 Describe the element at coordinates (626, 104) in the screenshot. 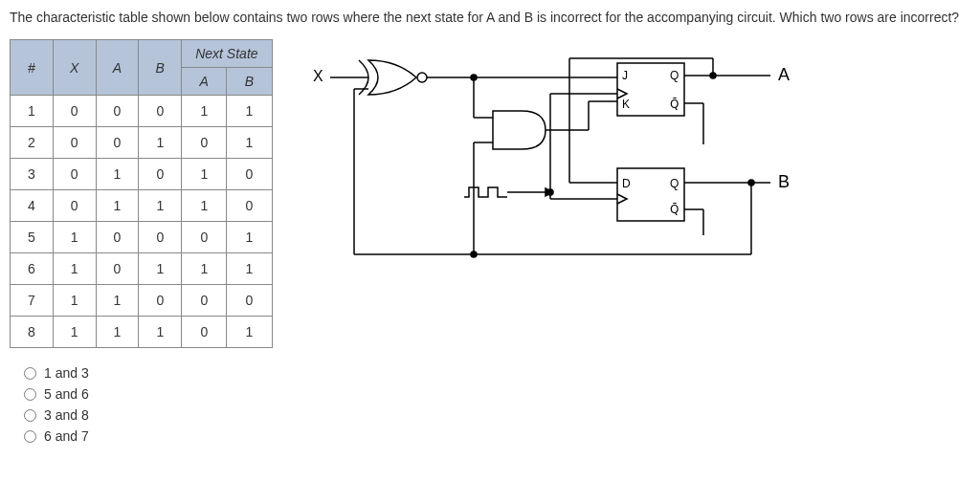

I see `label-k: K` at that location.